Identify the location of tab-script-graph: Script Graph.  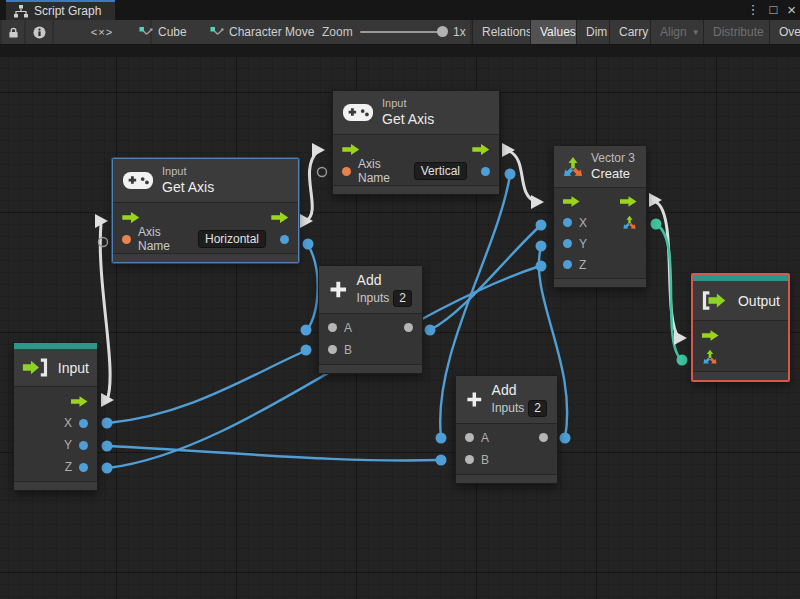
(60, 10).